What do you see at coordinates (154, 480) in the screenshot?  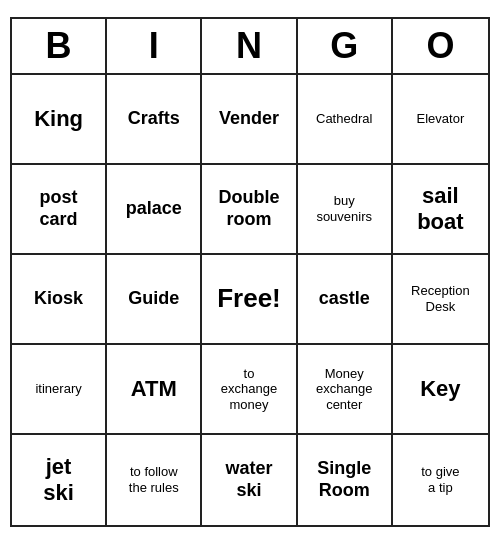 I see `cell-text-r4-c1: to followthe rules` at bounding box center [154, 480].